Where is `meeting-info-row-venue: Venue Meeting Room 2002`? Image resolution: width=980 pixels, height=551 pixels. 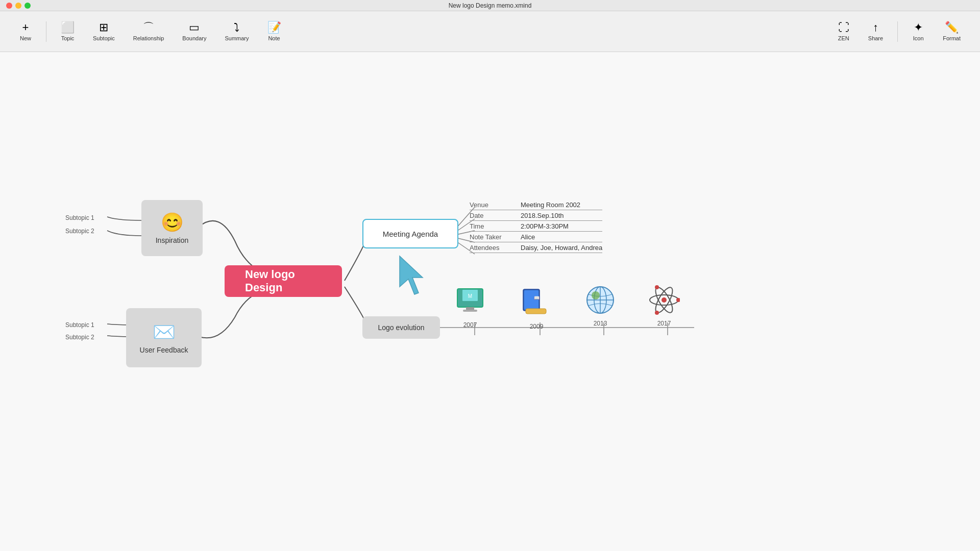 meeting-info-row-venue: Venue Meeting Room 2002 is located at coordinates (536, 206).